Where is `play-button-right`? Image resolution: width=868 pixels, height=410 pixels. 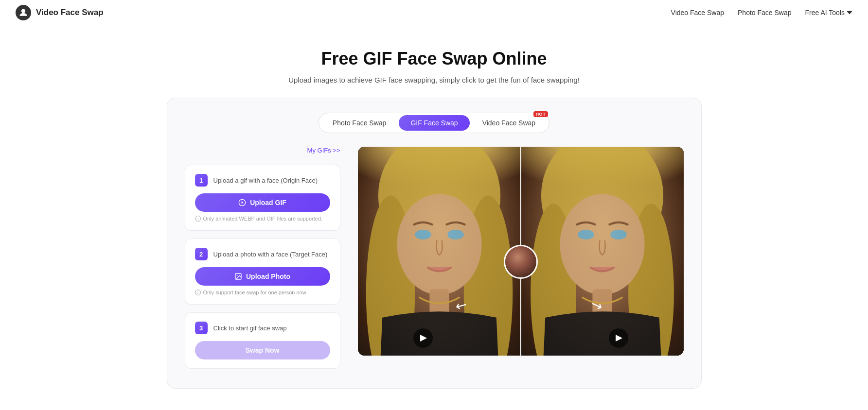 play-button-right is located at coordinates (619, 338).